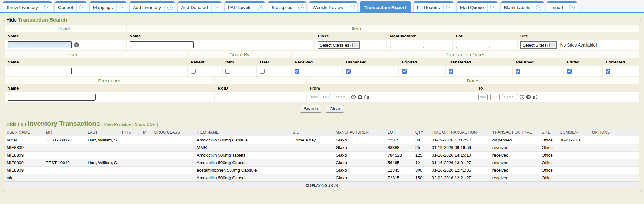 Image resolution: width=644 pixels, height=204 pixels. Describe the element at coordinates (167, 132) in the screenshot. I see `sort-column-link: DRUG CLASS` at that location.